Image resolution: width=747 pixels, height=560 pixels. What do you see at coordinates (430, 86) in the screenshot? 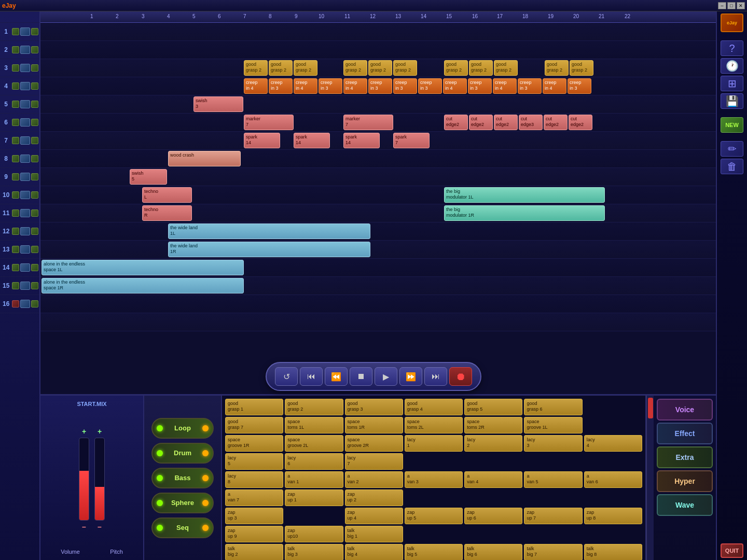
I see `block-creep-in-3-5: creepin 3` at bounding box center [430, 86].